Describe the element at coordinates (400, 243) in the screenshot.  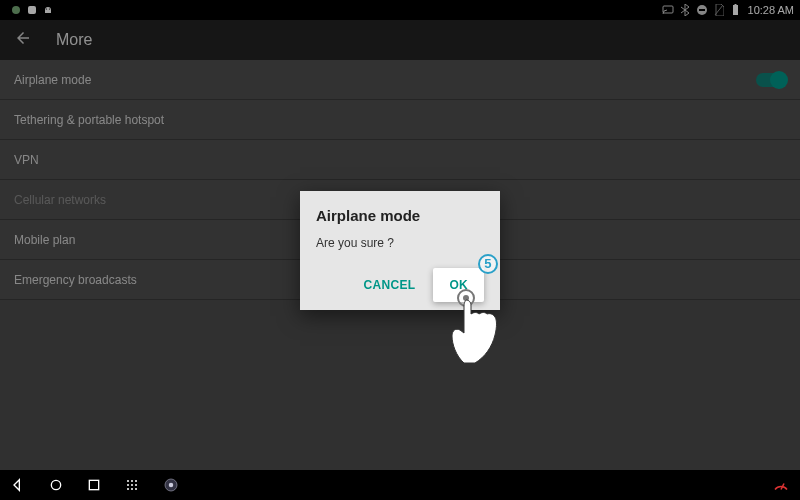
I see `dialog-message: Are you sure ?` at that location.